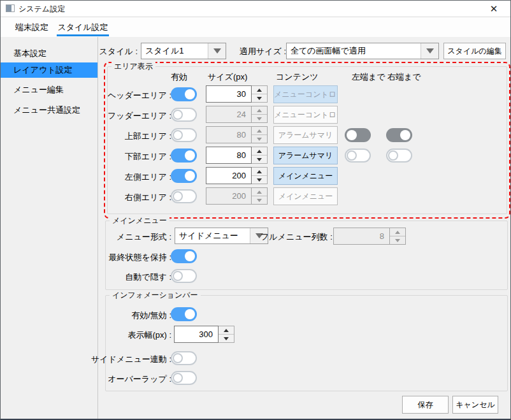 The height and width of the screenshot is (420, 511). What do you see at coordinates (209, 236) in the screenshot?
I see `menu-type-select-value: サイドメニュー` at bounding box center [209, 236].